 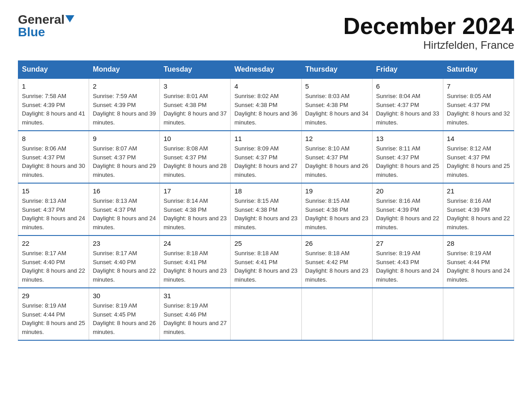 What do you see at coordinates (195, 210) in the screenshot?
I see `day-cell-17: 17 Sunrise: 8:14 AMSunset: 4:38 PMDaylig…` at bounding box center [195, 210].